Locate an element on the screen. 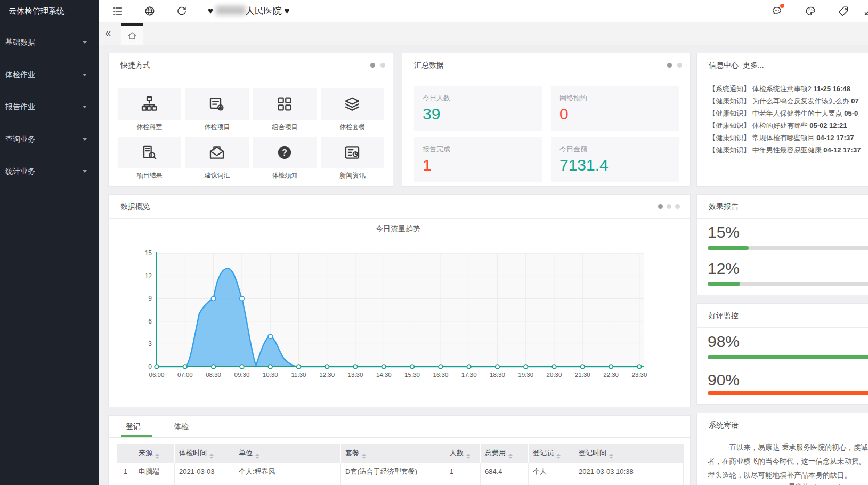  system-message-panel: 系统寄语 一直以来，易康达 秉承服务医院的初心，虔诚服务医患 者，在商业横飞的当… is located at coordinates (782, 449).